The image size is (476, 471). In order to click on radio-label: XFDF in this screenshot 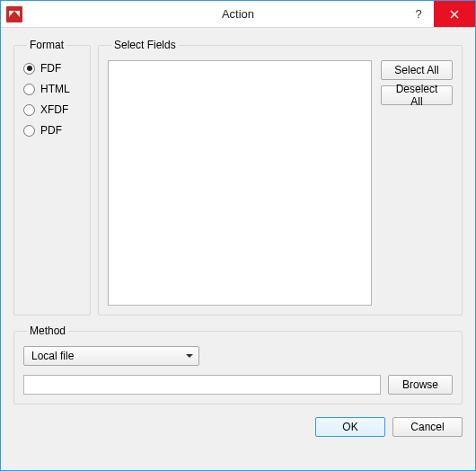, I will do `click(54, 110)`.